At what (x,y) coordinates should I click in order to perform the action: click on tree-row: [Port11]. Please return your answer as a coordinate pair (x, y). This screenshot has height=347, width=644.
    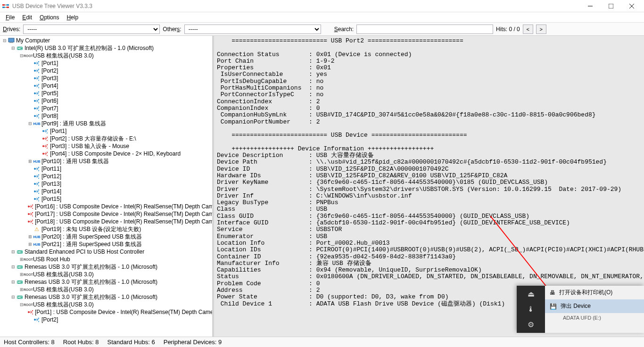
    Looking at the image, I should click on (107, 169).